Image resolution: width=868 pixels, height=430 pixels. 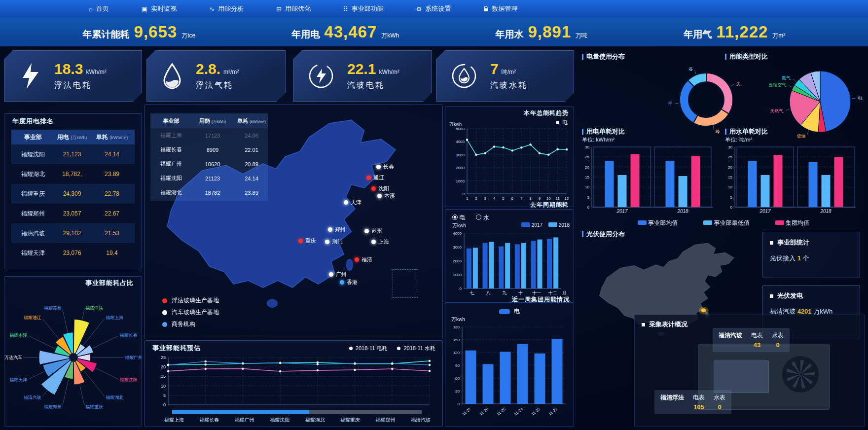 What do you see at coordinates (542, 32) in the screenshot?
I see `stat-water: 年用水9,891万吨` at bounding box center [542, 32].